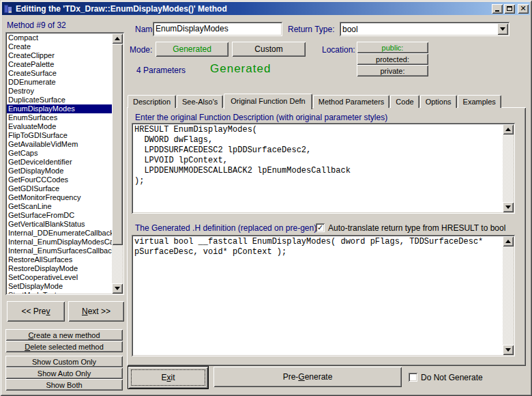 This screenshot has width=532, height=396. What do you see at coordinates (59, 224) in the screenshot?
I see `method-list-item: GetVerticalBlankStatus` at bounding box center [59, 224].